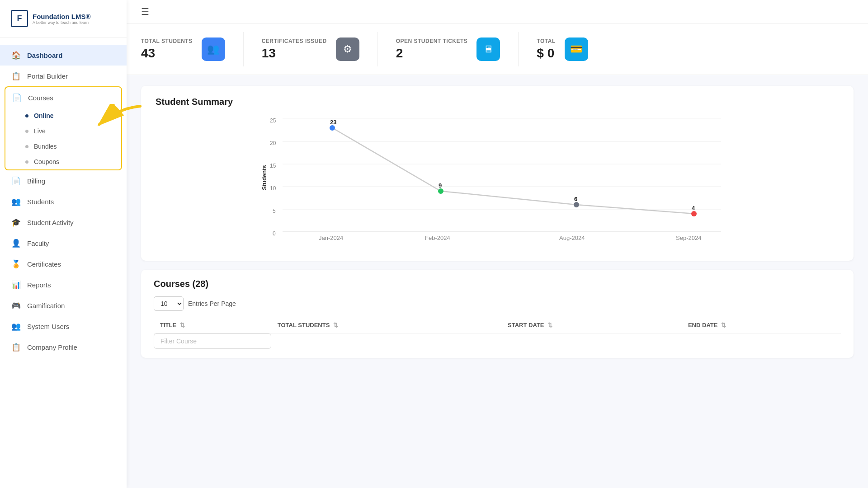  I want to click on svg-text: 20, so click(273, 143).